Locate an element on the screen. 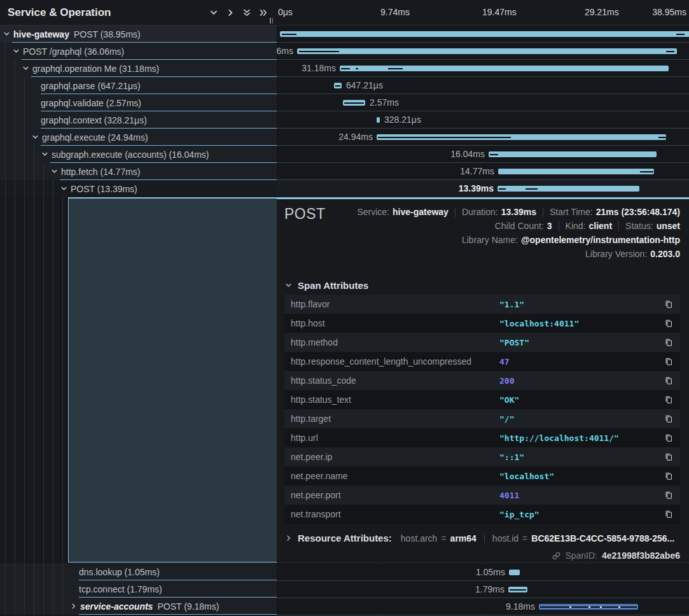  span-name: hive-gatewayPOST (38.95ms) is located at coordinates (139, 34).